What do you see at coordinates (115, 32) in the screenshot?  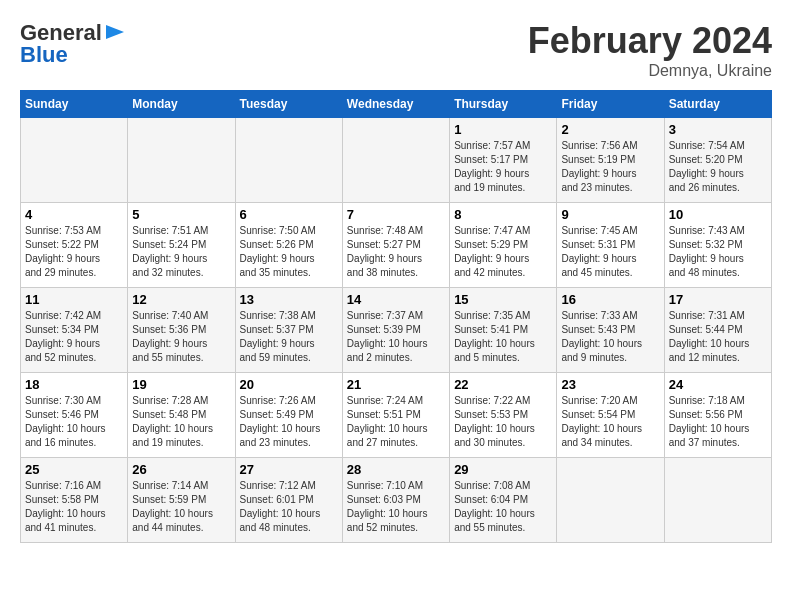 I see `logo-arrow-icon` at bounding box center [115, 32].